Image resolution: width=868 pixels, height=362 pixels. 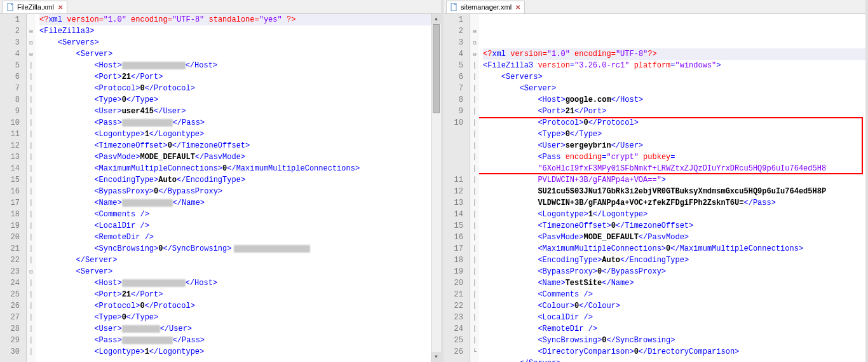 What do you see at coordinates (674, 169) in the screenshot?
I see `code-line: "6XoHlcI9fxF3MPy01SFbNmkf+LRWZtxZJQzDIuY…` at bounding box center [674, 169].